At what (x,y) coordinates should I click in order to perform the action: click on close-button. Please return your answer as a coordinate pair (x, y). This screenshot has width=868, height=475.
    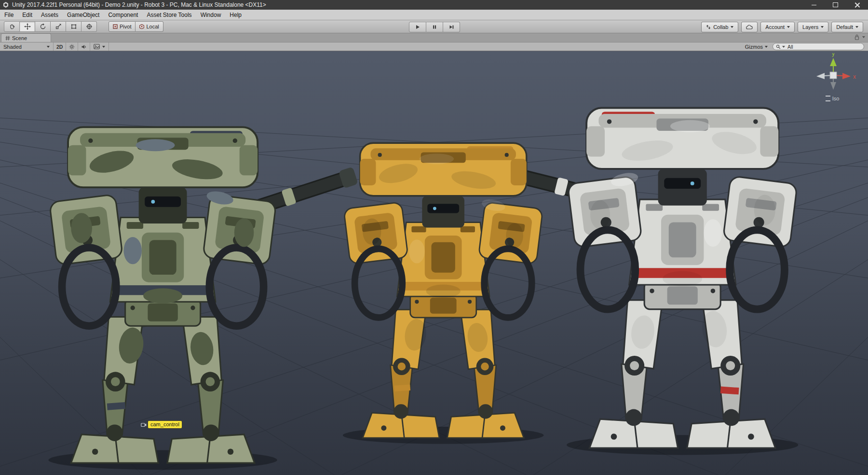
    Looking at the image, I should click on (857, 5).